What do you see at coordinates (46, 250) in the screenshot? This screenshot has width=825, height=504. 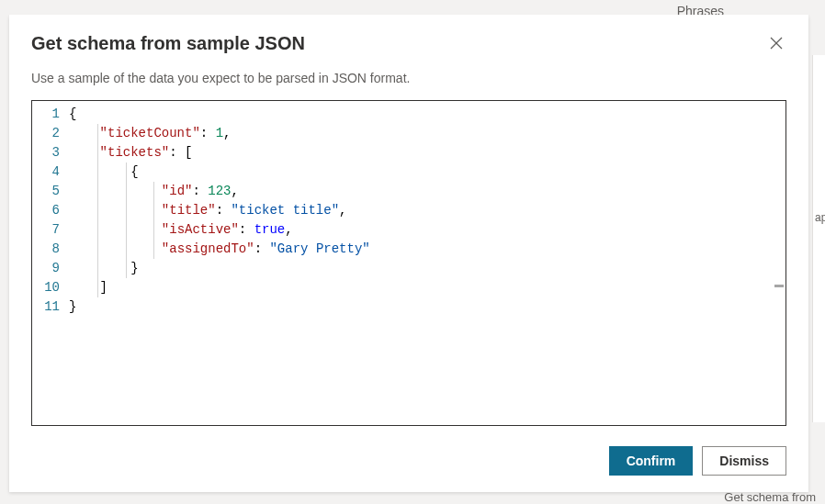 I see `line-number: 8` at bounding box center [46, 250].